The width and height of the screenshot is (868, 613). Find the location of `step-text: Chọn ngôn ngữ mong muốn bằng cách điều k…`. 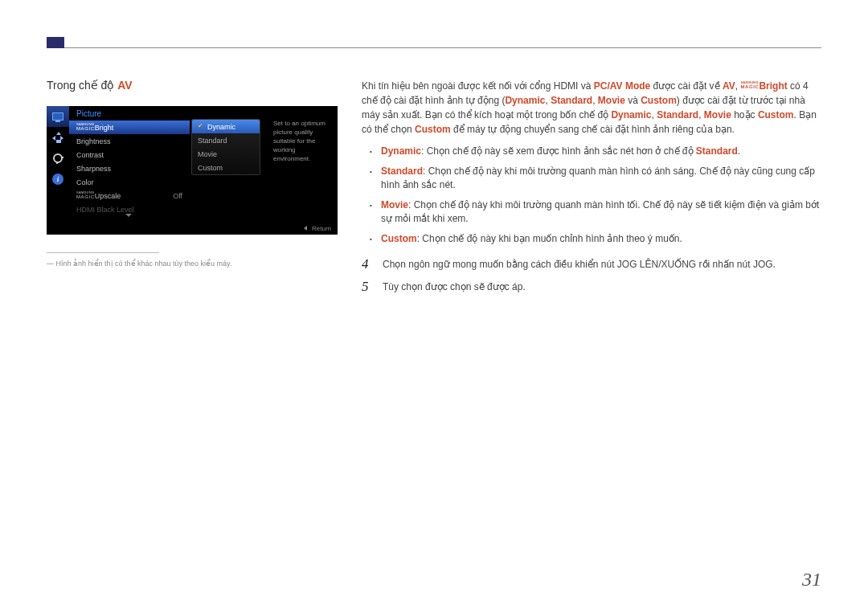

step-text: Chọn ngôn ngữ mong muốn bằng cách điều k… is located at coordinates (602, 264).